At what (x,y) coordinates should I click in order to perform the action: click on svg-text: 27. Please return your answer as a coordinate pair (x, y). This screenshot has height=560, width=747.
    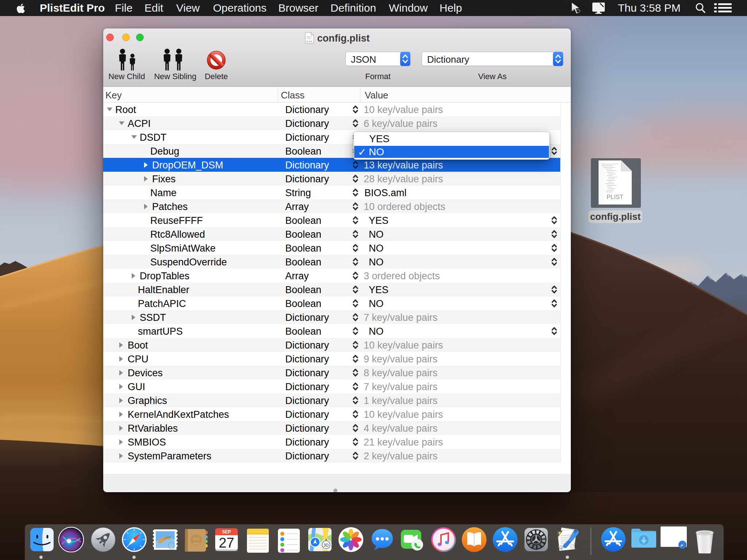
    Looking at the image, I should click on (227, 543).